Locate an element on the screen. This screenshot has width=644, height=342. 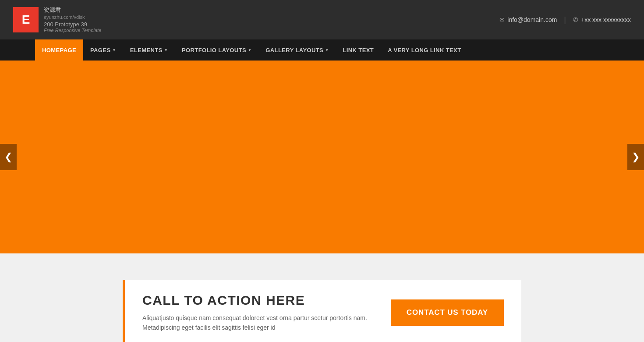
nav-link-gallery: GALLERY LAYOUTS ▼ is located at coordinates (297, 50).